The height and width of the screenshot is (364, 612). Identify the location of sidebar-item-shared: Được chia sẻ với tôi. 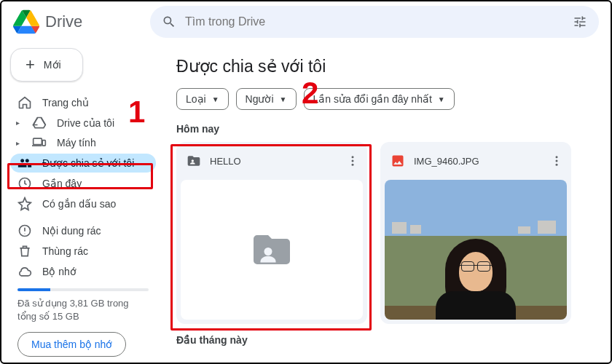
(83, 163).